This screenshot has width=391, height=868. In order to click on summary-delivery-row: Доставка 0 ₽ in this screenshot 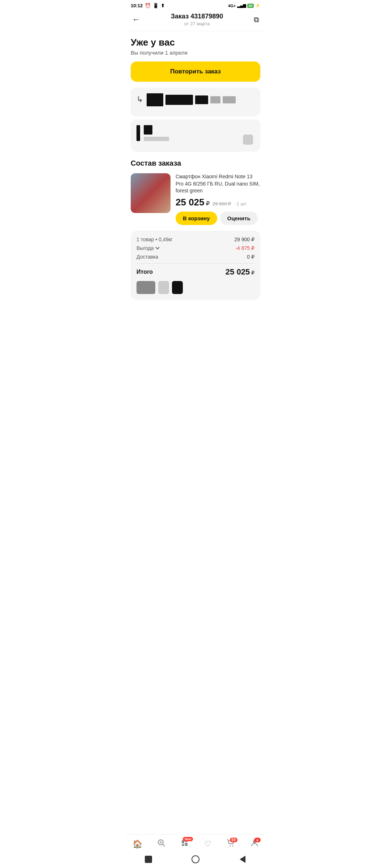, I will do `click(196, 257)`.